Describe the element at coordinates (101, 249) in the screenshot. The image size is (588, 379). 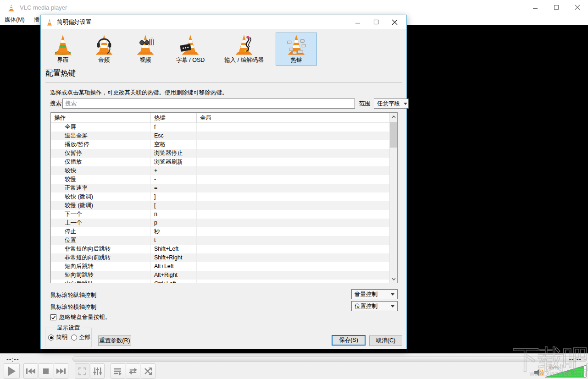
I see `row-action: 非常短的向后跳转` at that location.